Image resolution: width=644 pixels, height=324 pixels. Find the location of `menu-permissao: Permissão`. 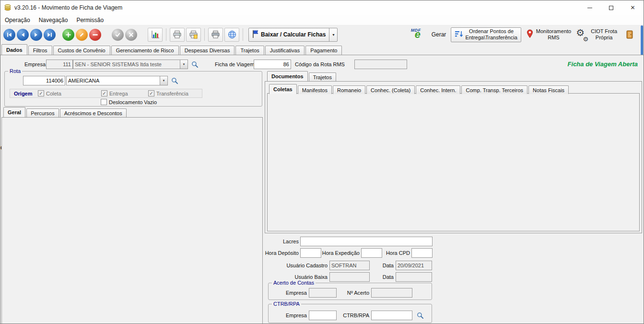

menu-permissao: Permissão is located at coordinates (90, 20).